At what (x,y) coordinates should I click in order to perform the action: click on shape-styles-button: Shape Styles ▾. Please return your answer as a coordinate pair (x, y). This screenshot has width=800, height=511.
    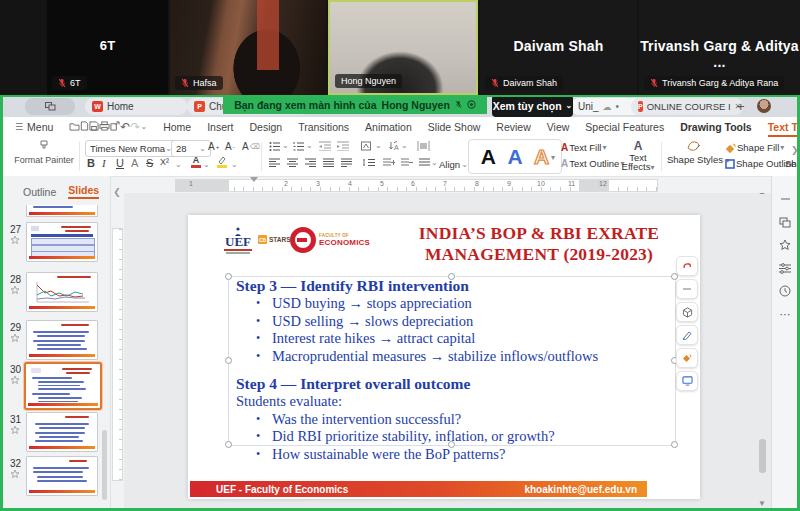
    Looking at the image, I should click on (694, 152).